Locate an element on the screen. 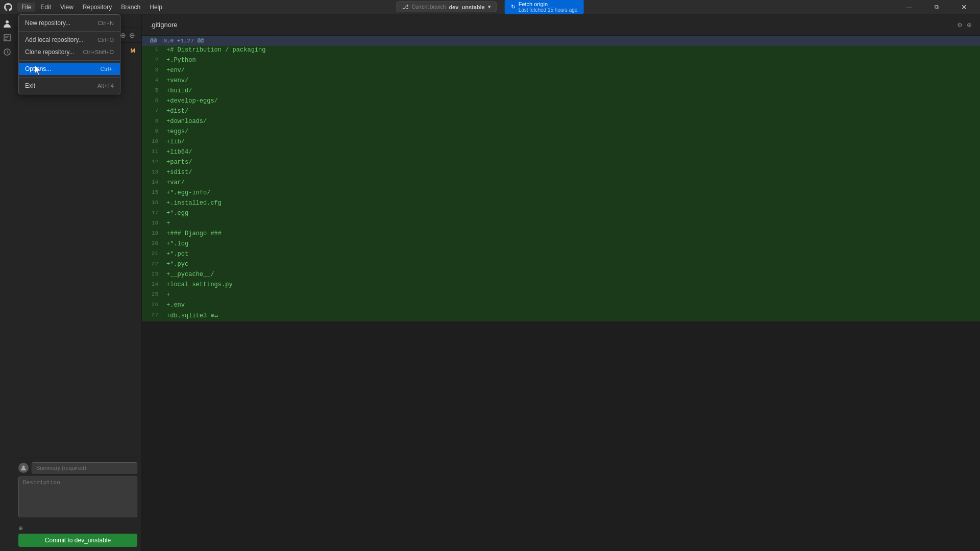 The image size is (980, 551). diff-line: 19+### Django ### is located at coordinates (561, 235).